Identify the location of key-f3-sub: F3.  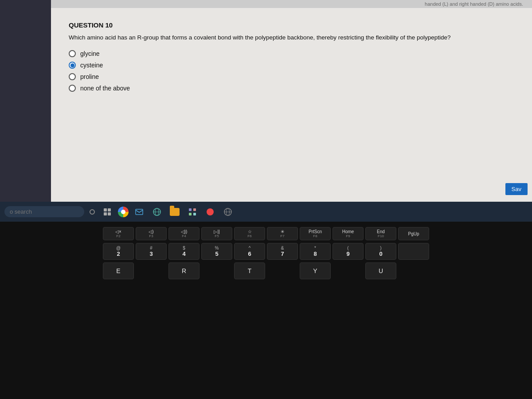
(151, 236).